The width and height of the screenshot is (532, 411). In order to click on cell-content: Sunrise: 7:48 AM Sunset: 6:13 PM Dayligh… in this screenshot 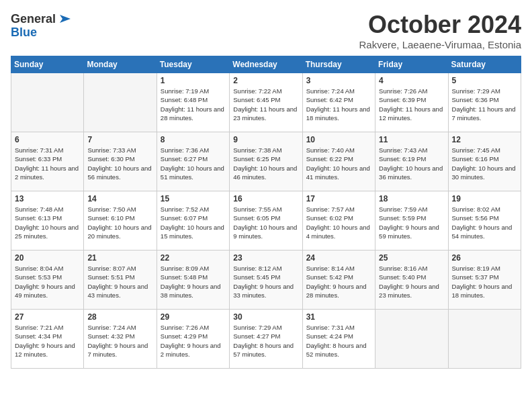, I will do `click(47, 223)`.